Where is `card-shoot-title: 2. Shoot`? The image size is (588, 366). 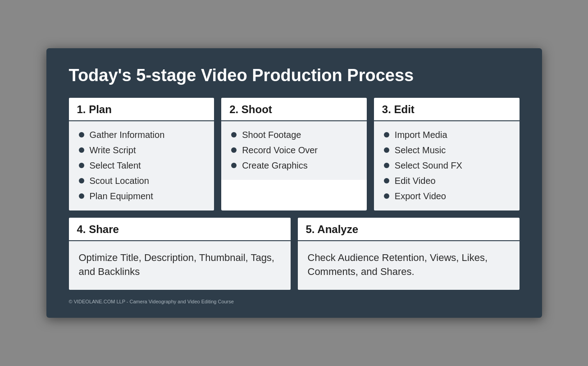 card-shoot-title: 2. Shoot is located at coordinates (251, 109).